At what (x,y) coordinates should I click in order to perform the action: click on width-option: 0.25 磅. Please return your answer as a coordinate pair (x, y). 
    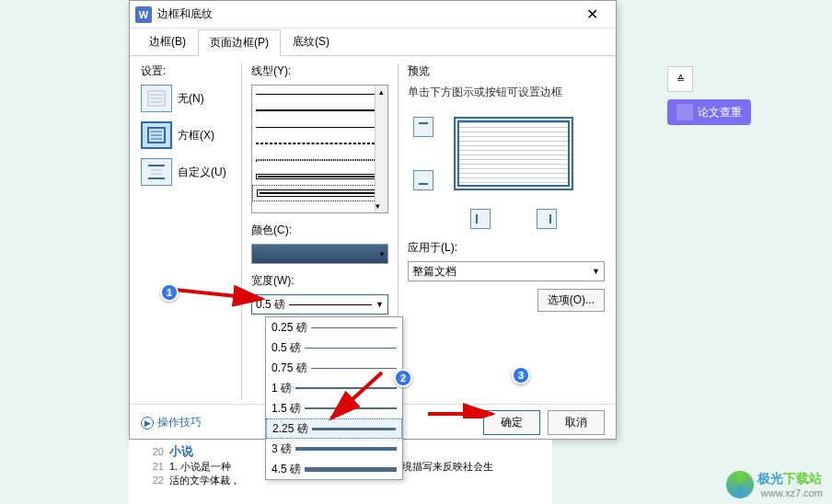
    Looking at the image, I should click on (334, 327).